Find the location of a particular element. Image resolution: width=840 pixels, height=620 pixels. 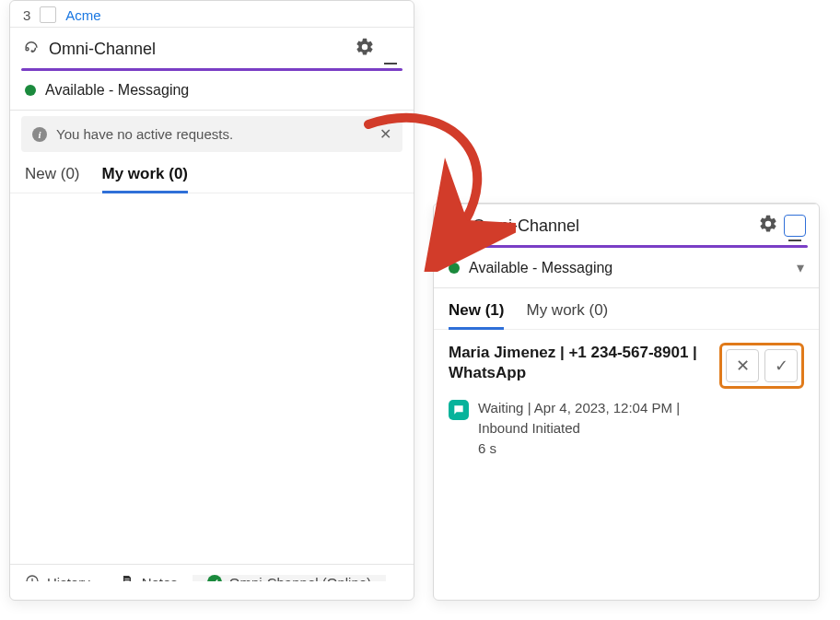

request-meta: Waiting | Apr 4, 2023, 12:04 PM | Inboun… is located at coordinates (578, 427).